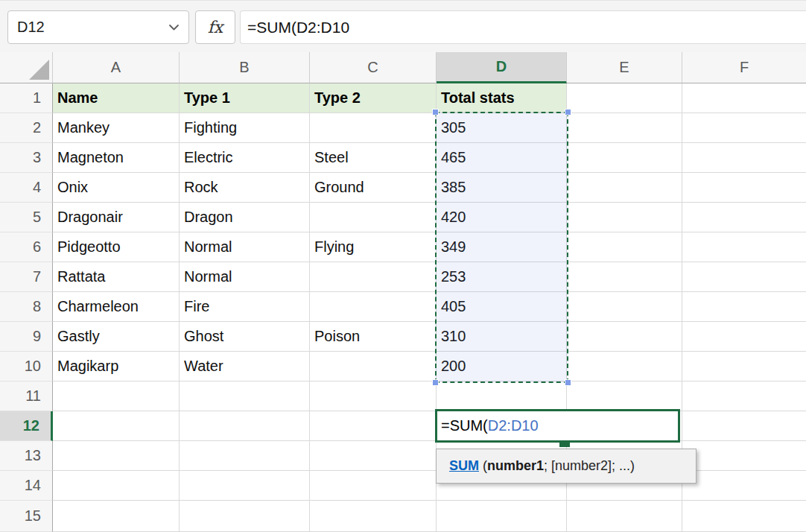  Describe the element at coordinates (624, 68) in the screenshot. I see `column-header-E: E` at that location.